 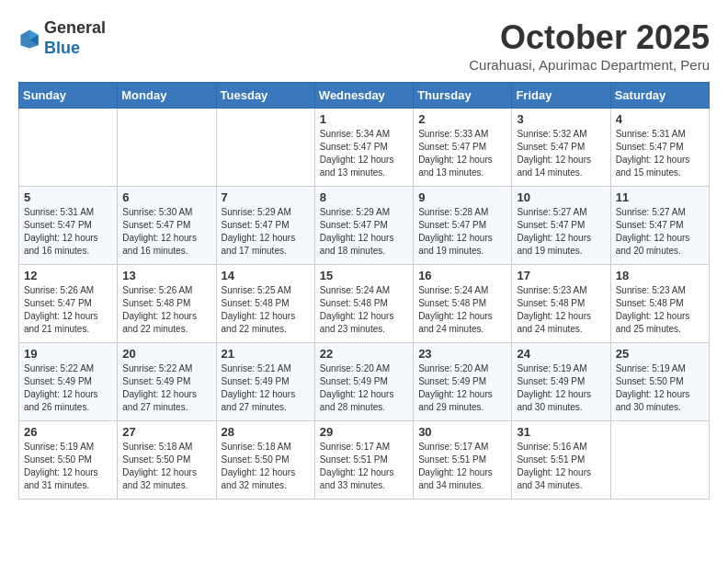 I want to click on day-info: Sunrise: 5:25 AMSunset: 5:48 PMDaylight:…, so click(x=266, y=310).